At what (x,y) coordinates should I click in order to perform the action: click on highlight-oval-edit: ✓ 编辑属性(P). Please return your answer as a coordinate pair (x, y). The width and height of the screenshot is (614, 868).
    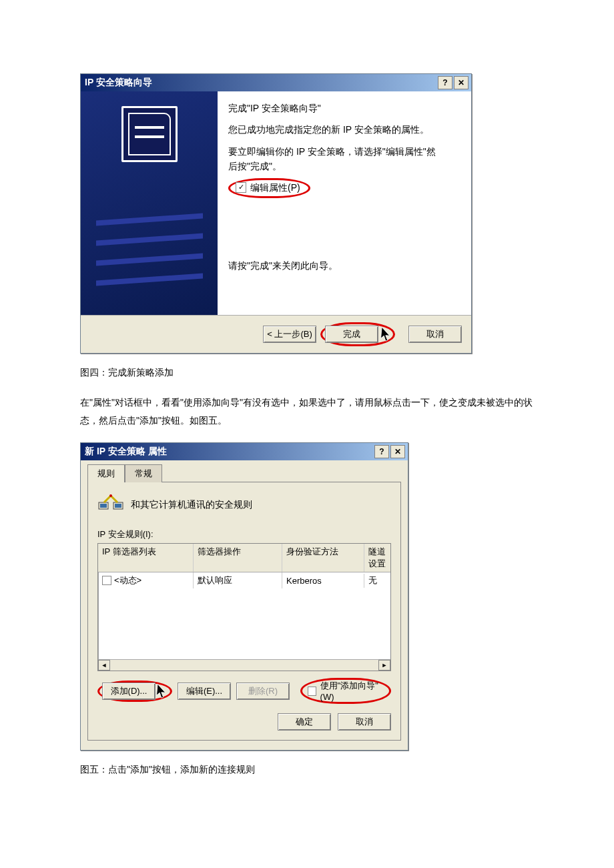
    Looking at the image, I should click on (270, 188).